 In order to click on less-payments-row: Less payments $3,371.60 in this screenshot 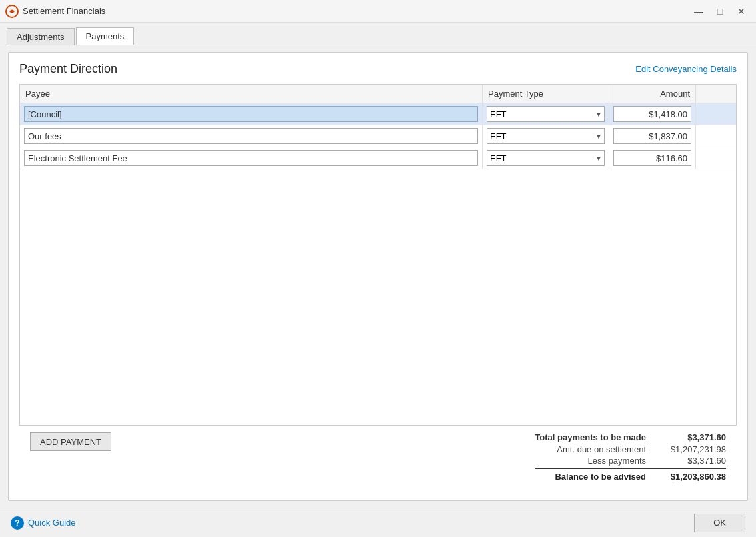, I will do `click(631, 460)`.